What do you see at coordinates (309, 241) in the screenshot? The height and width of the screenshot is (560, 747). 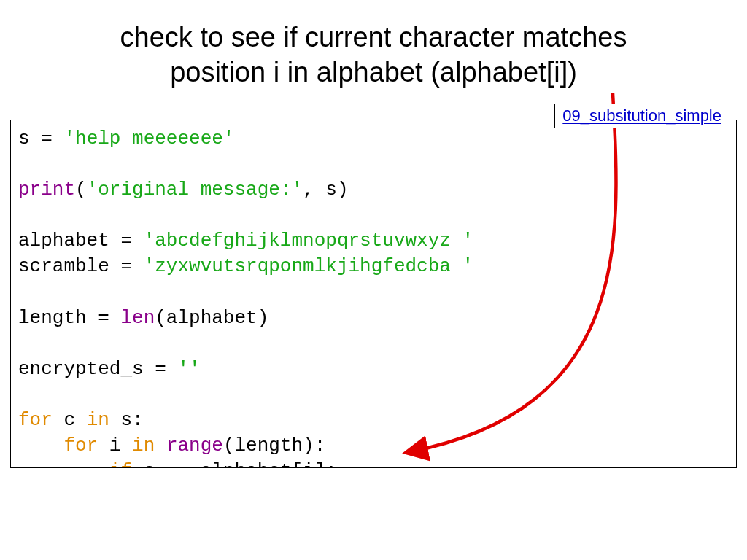 I see `code-string: 'abcdefghijklmnopqrstuvwxyz '` at bounding box center [309, 241].